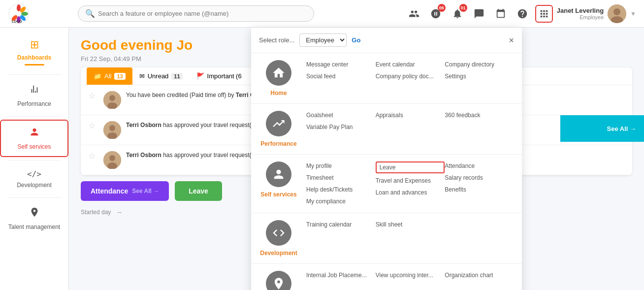 This screenshot has width=644, height=290. I want to click on link-message-center: Message center, so click(341, 64).